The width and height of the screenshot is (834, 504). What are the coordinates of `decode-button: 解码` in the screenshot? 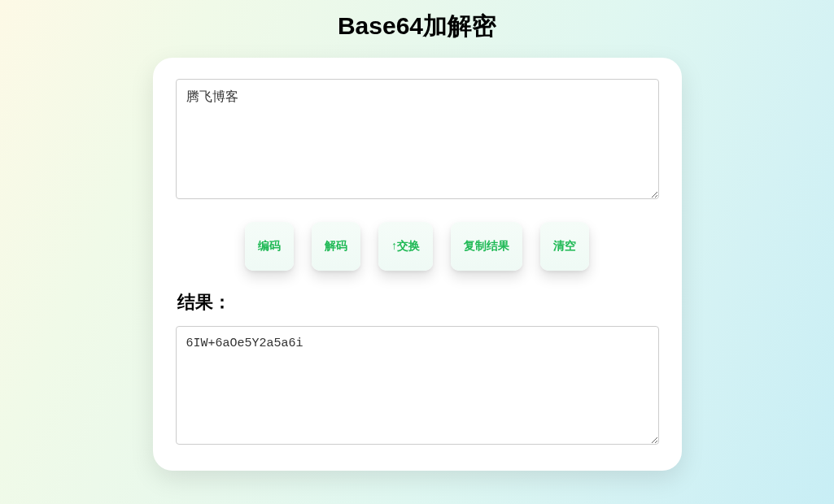 It's located at (336, 246).